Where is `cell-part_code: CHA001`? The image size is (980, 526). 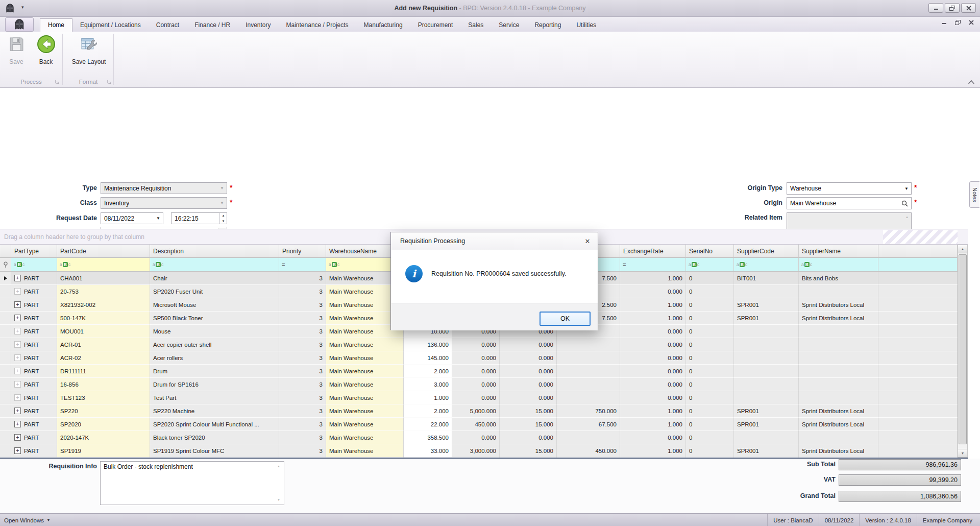
cell-part_code: CHA001 is located at coordinates (104, 278).